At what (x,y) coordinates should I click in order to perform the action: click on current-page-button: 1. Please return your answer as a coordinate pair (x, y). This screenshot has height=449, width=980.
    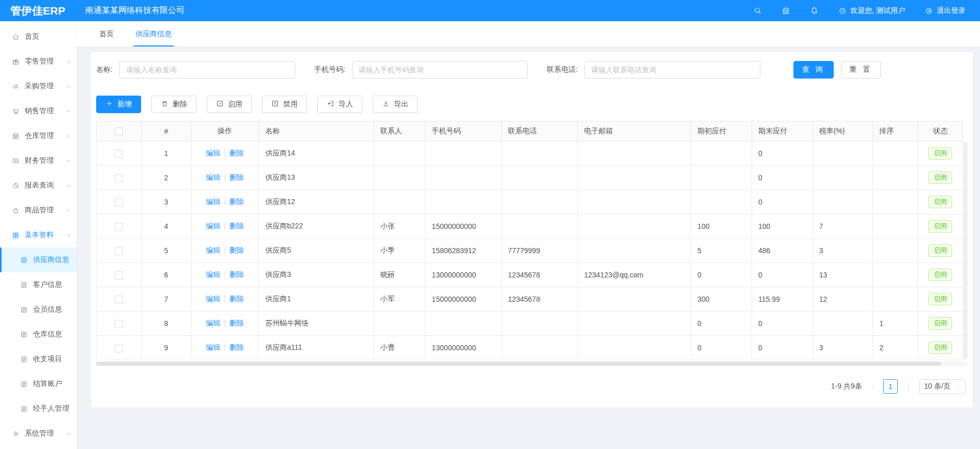
    Looking at the image, I should click on (891, 386).